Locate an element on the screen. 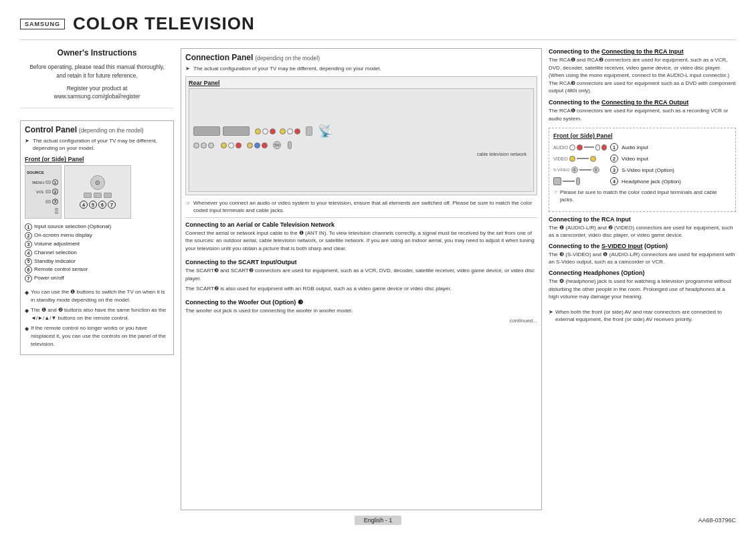 The height and width of the screenshot is (535, 756). rca-input2-text: The ❶ (AUDIO-L/R) and ❷ (VIDEO) connecto… is located at coordinates (642, 231).